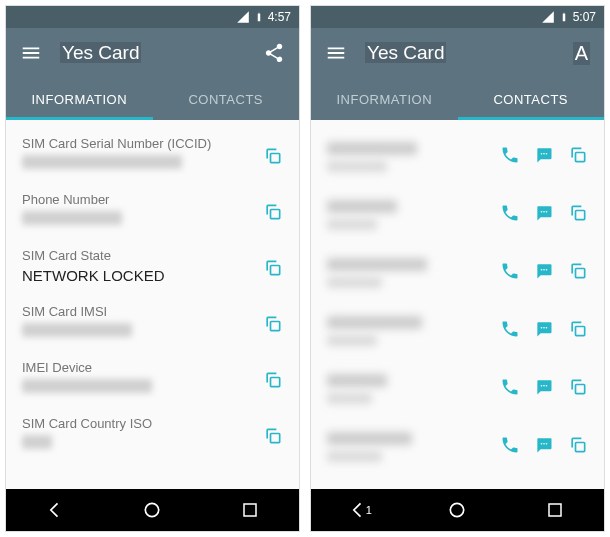  What do you see at coordinates (152, 510) in the screenshot?
I see `nav-bar` at bounding box center [152, 510].